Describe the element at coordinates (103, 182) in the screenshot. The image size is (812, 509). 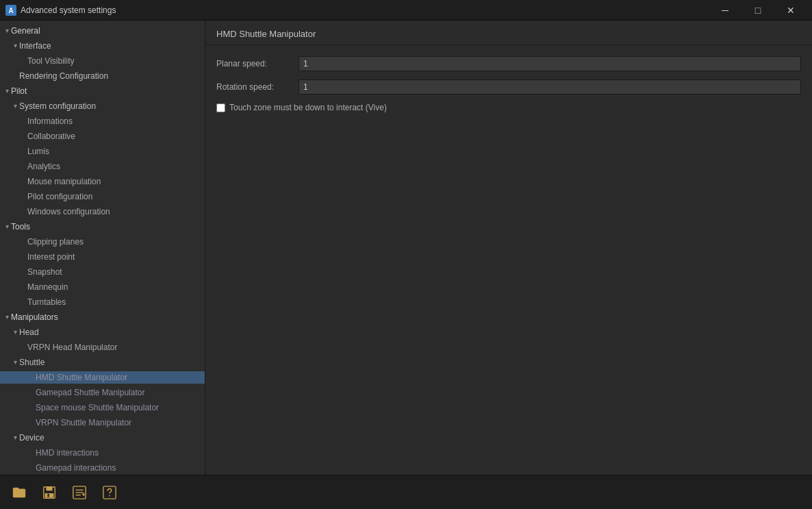
I see `sidebar-item-mouse-manipulation: Mouse manipulation` at that location.